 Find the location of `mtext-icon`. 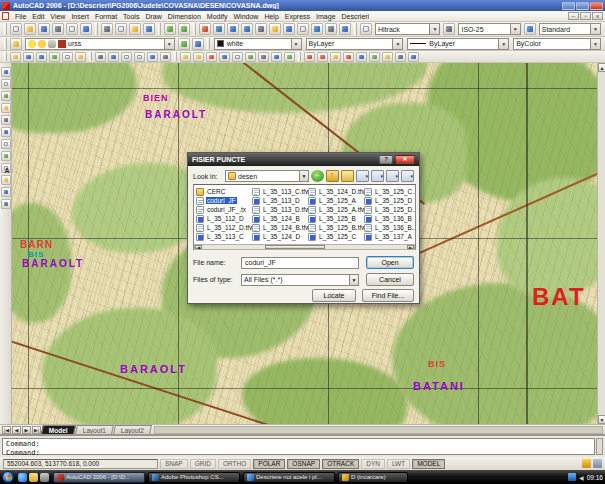

mtext-icon is located at coordinates (6, 168).